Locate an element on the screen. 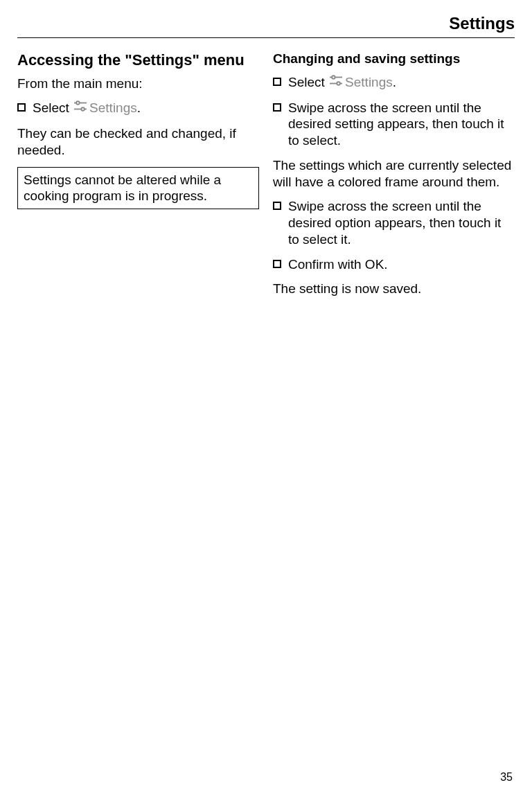  left-column: Accessing the "Settings" menu From the m… is located at coordinates (139, 176).